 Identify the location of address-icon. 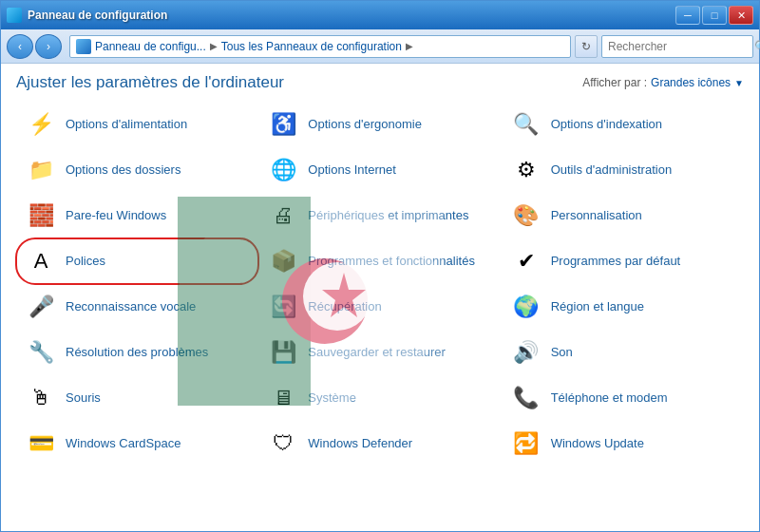
(84, 47).